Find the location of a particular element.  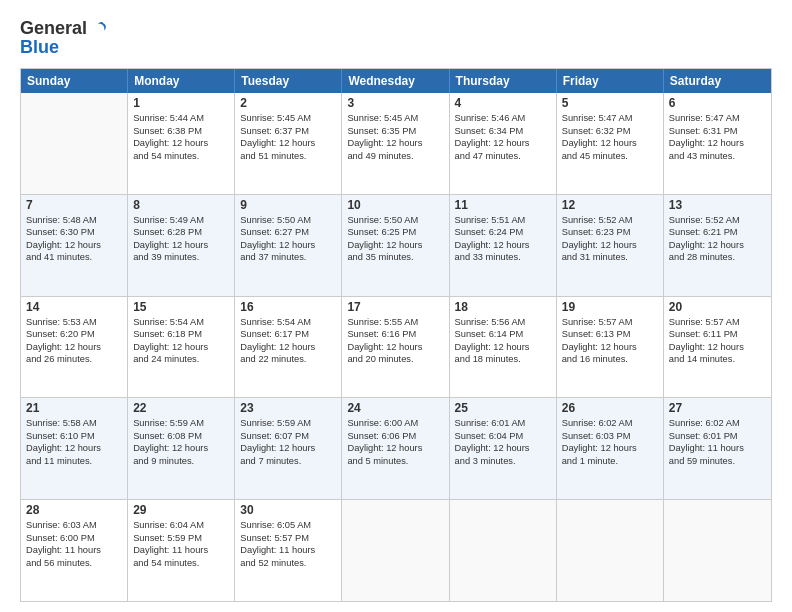

sunrise-line: Sunrise: 5:44 AM is located at coordinates (181, 118).